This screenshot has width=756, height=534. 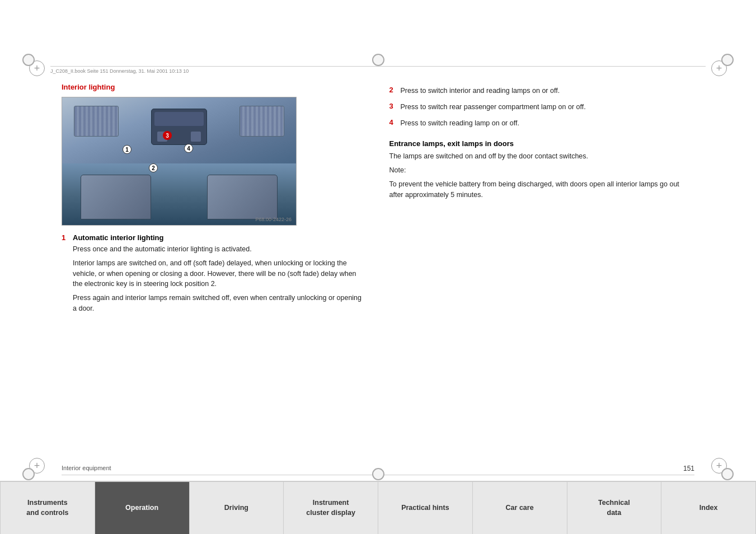 What do you see at coordinates (708, 508) in the screenshot?
I see `tab-index: Index` at bounding box center [708, 508].